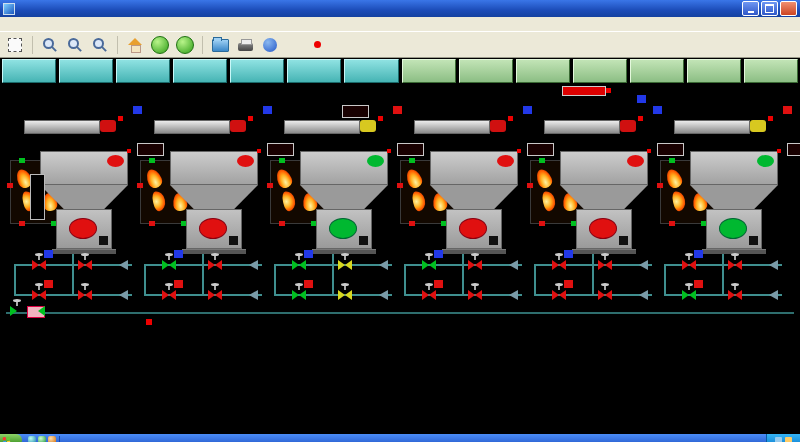 The width and height of the screenshot is (800, 442). Describe the element at coordinates (100, 45) in the screenshot. I see `zoom-in-button` at that location.